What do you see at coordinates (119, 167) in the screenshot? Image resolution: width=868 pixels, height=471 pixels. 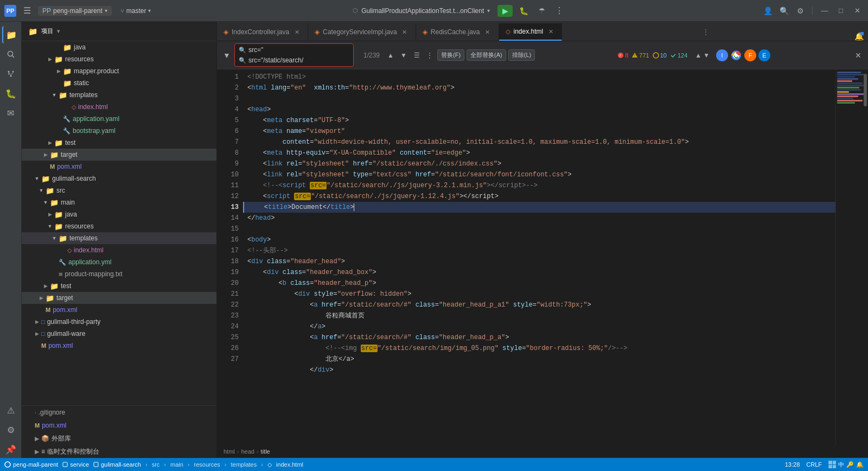 I see `tree-item-pom-1: M pom.xml` at bounding box center [119, 167].